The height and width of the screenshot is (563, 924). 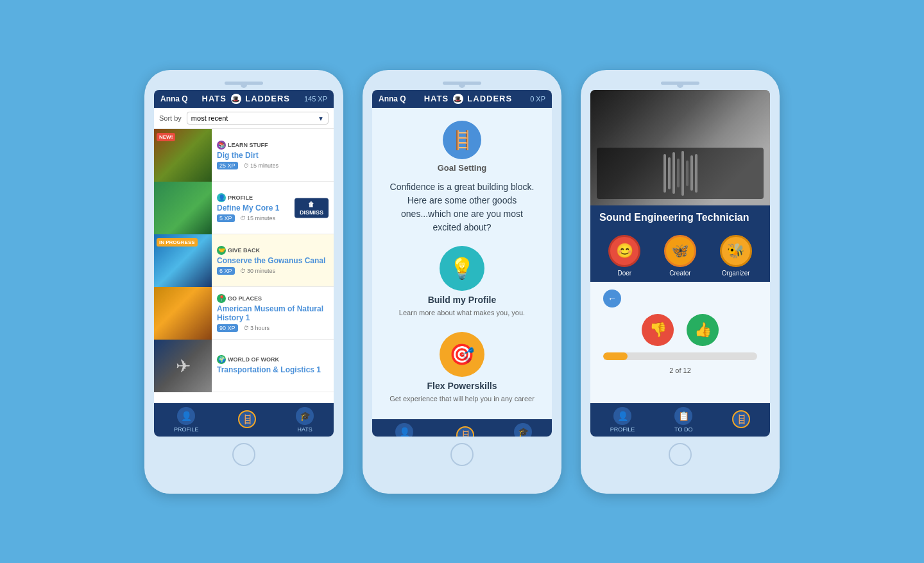 I want to click on time-3: ⏱ 30 minutes, so click(x=258, y=271).